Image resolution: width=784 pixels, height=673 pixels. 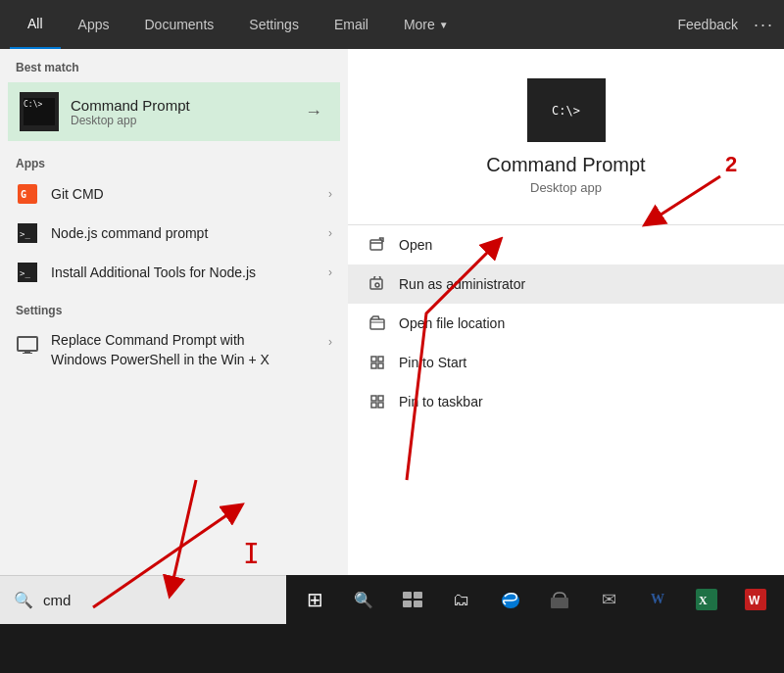 What do you see at coordinates (178, 24) in the screenshot?
I see `nav-item-documents: Documents` at bounding box center [178, 24].